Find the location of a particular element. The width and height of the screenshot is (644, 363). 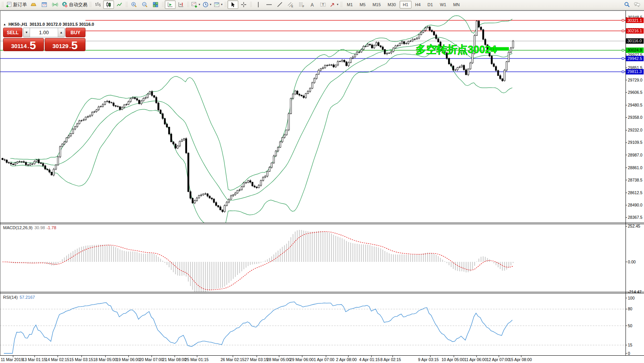

svg-text: 15 Mar 03:15 is located at coordinates (81, 360).